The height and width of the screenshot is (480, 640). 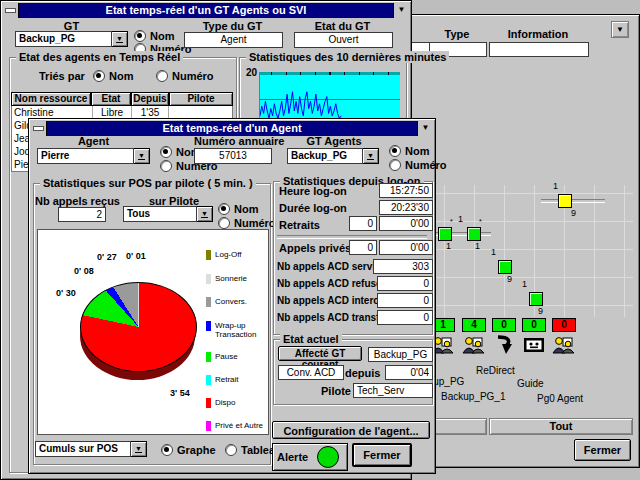 I want to click on gt-agents-combobox: Backup_PG ▼, so click(x=333, y=156).